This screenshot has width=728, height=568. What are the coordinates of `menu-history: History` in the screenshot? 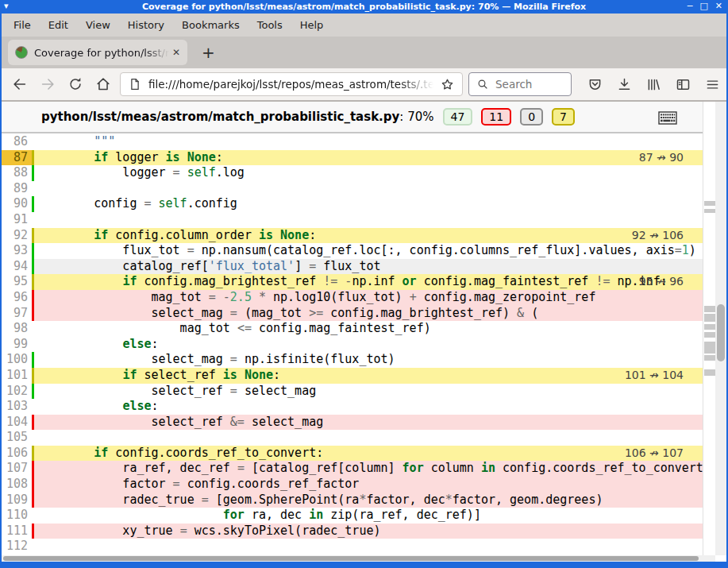 It's located at (146, 25).